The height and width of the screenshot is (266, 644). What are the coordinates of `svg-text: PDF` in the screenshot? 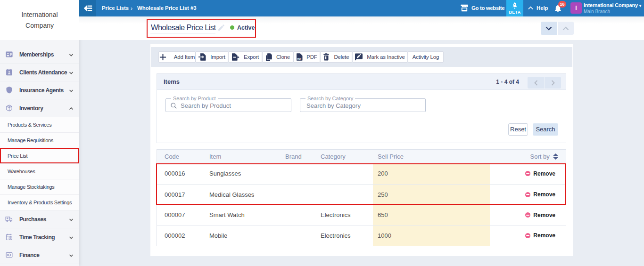 It's located at (299, 59).